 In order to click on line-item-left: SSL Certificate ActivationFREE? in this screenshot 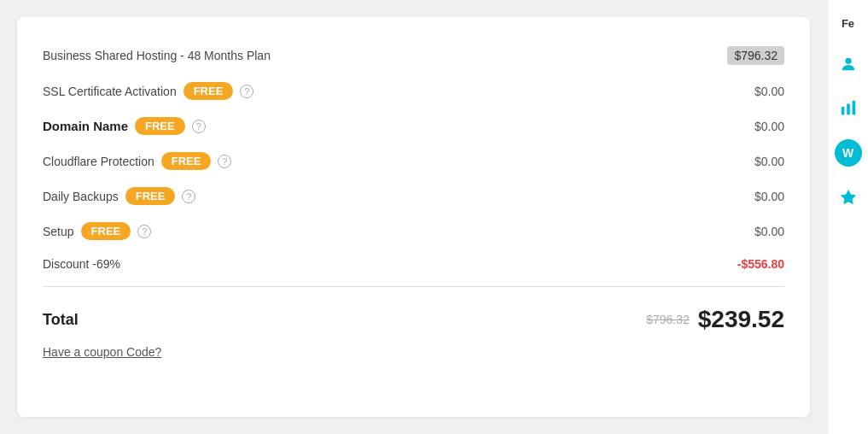, I will do `click(149, 91)`.